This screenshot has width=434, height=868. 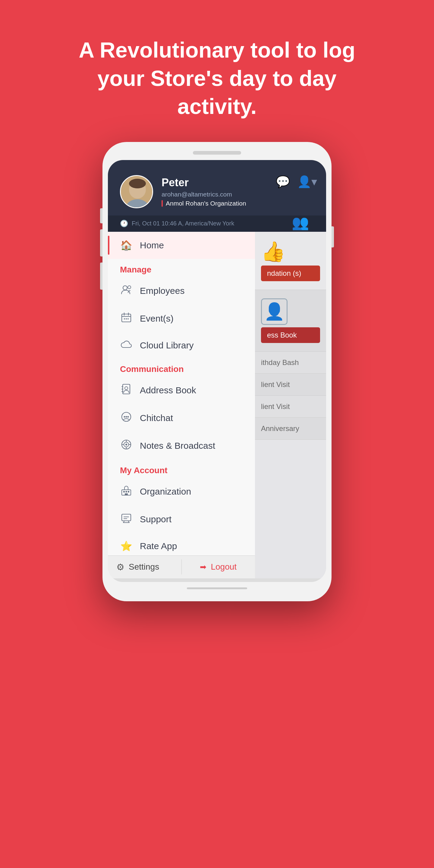 I want to click on menu-item-chitchat: Chitchat, so click(x=181, y=418).